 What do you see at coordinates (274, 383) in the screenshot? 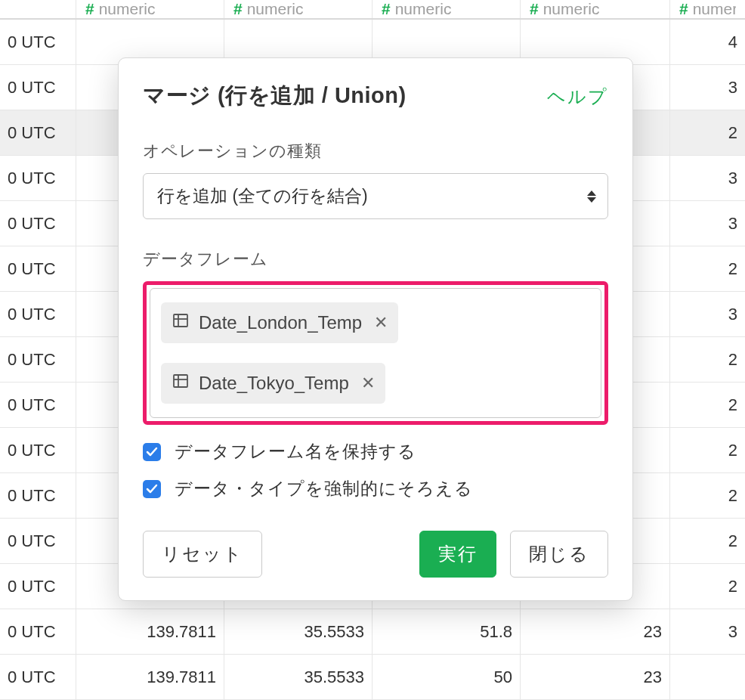
I see `dataframe-chip: Date_Tokyo_Temp✕` at bounding box center [274, 383].